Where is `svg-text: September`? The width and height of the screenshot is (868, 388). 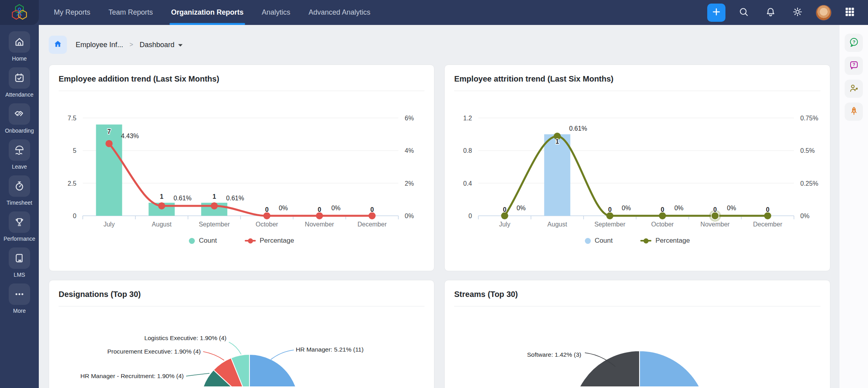
svg-text: September is located at coordinates (610, 224).